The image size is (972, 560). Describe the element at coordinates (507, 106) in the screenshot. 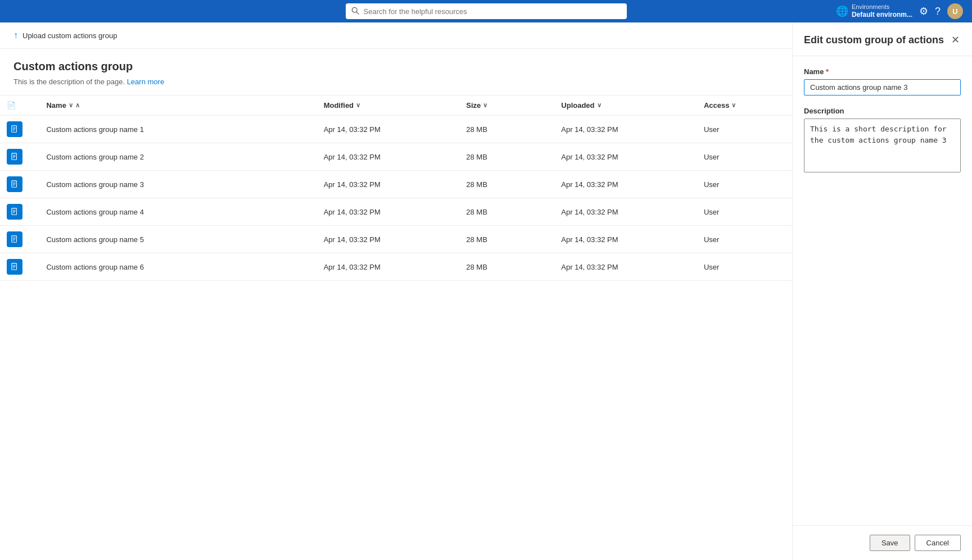

I see `th-size: Size ∨` at that location.